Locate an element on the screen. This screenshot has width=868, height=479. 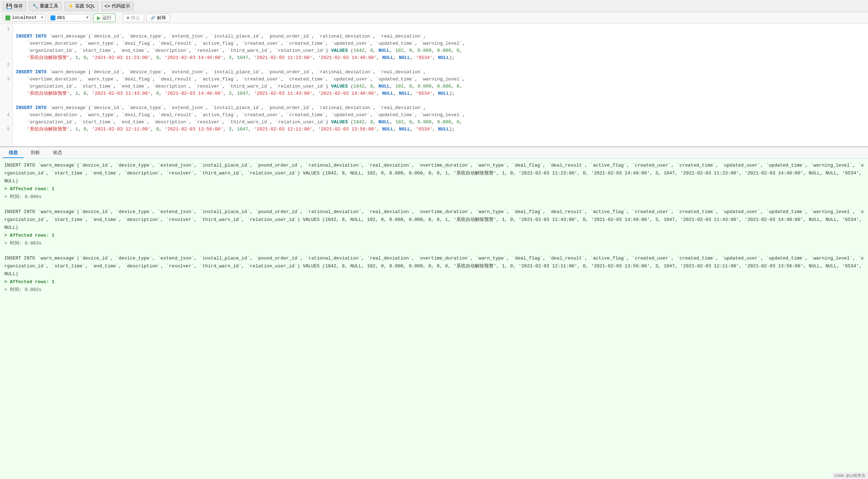
tab-info: 信息 is located at coordinates (13, 153).